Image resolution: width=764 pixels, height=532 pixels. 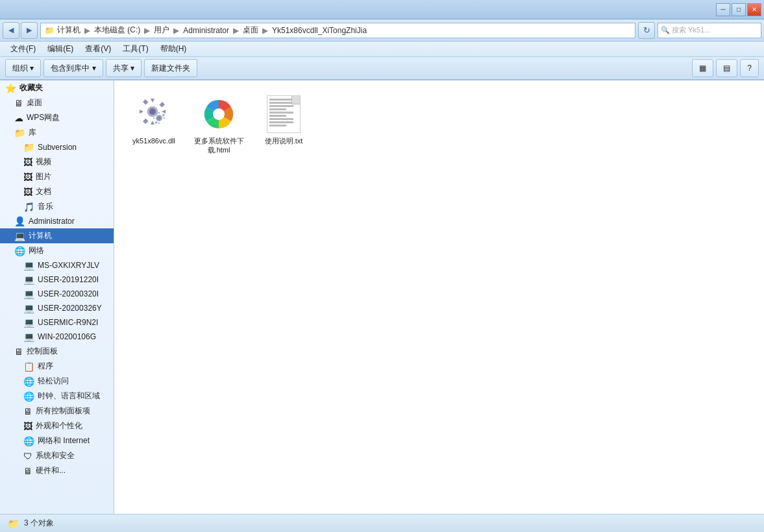 What do you see at coordinates (57, 366) in the screenshot?
I see `sidebar-item-programs: 📋 程序` at bounding box center [57, 366].